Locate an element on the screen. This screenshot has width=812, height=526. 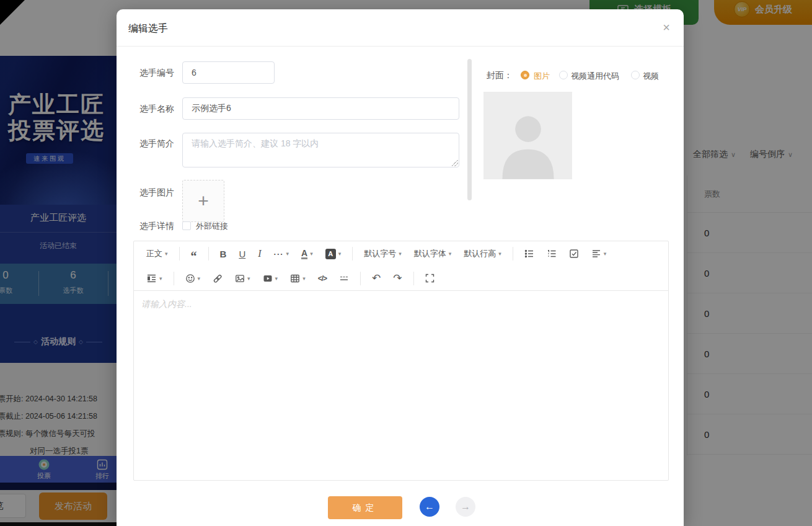
line-height-dropdown: 默认行高 ▾ is located at coordinates (482, 254).